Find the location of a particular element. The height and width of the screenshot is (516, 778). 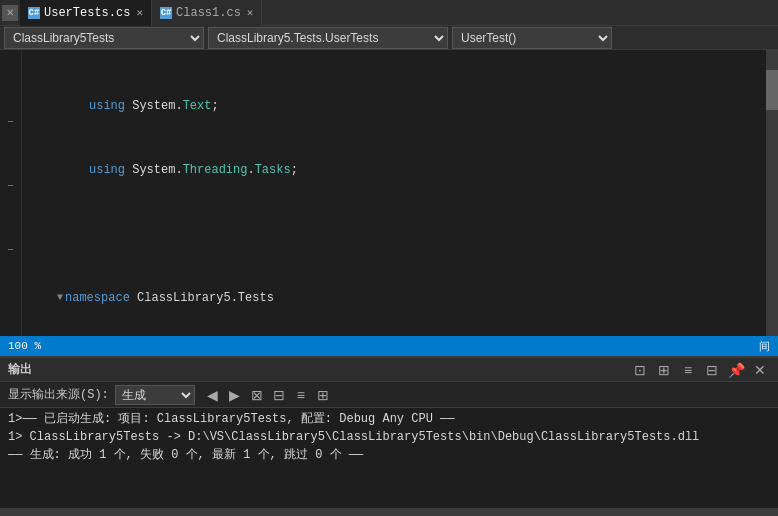

output-source-row: 显示输出来源(S): 生成 ◀ ▶ ⊠ ⊟ ≡ ⊞ is located at coordinates (389, 395).